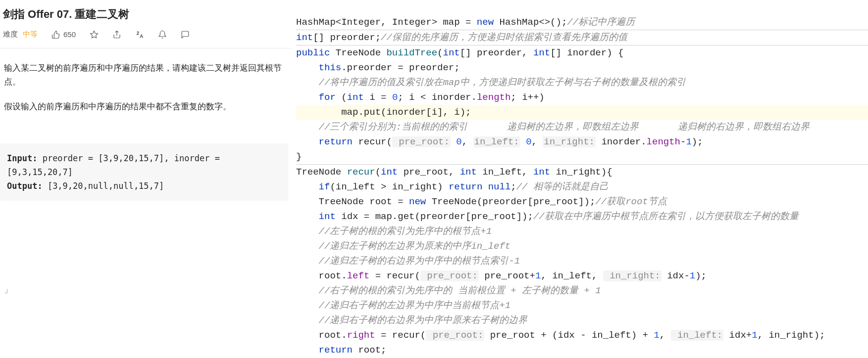  Describe the element at coordinates (582, 112) in the screenshot. I see `code-line-highlight: map.put(inorder[i], i);` at that location.